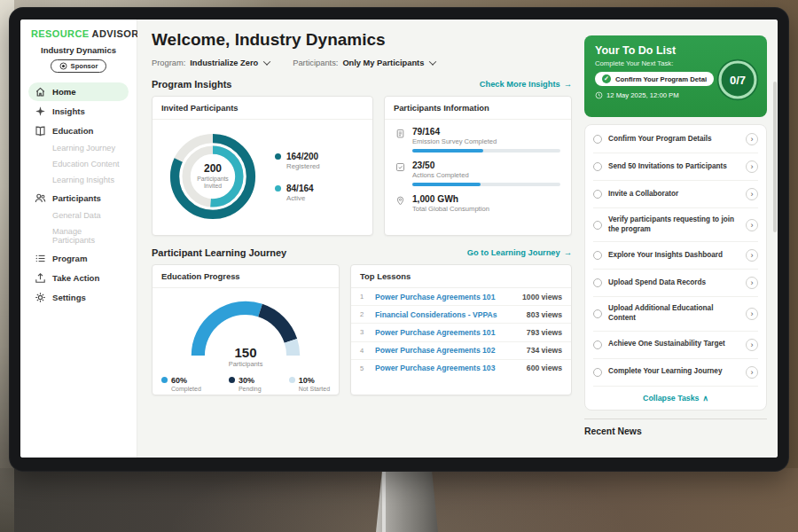 Image resolution: width=798 pixels, height=532 pixels. Describe the element at coordinates (567, 84) in the screenshot. I see `arrow-right-icon: →` at that location.